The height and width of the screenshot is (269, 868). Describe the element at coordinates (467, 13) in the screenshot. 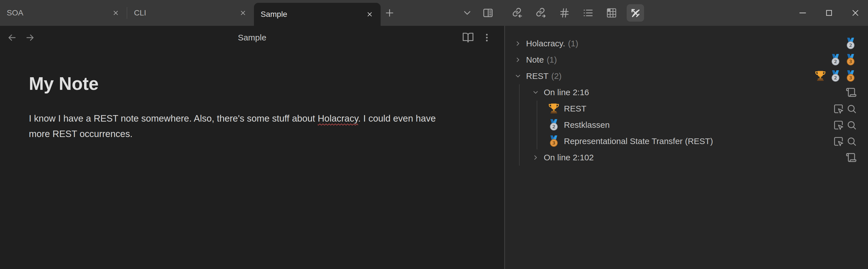

I see `tab-list-chevron-down-icon` at that location.